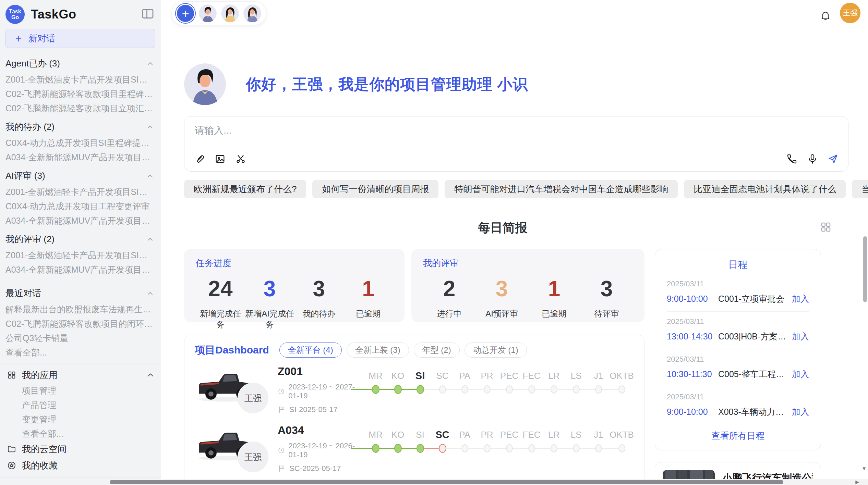  What do you see at coordinates (80, 405) in the screenshot?
I see `app-item: 产品管理` at bounding box center [80, 405].